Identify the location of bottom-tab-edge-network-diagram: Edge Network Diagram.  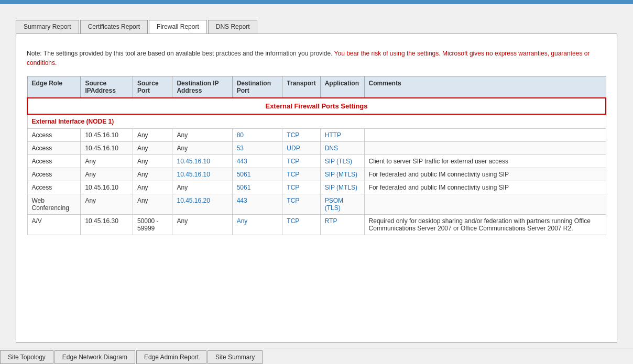
(95, 357).